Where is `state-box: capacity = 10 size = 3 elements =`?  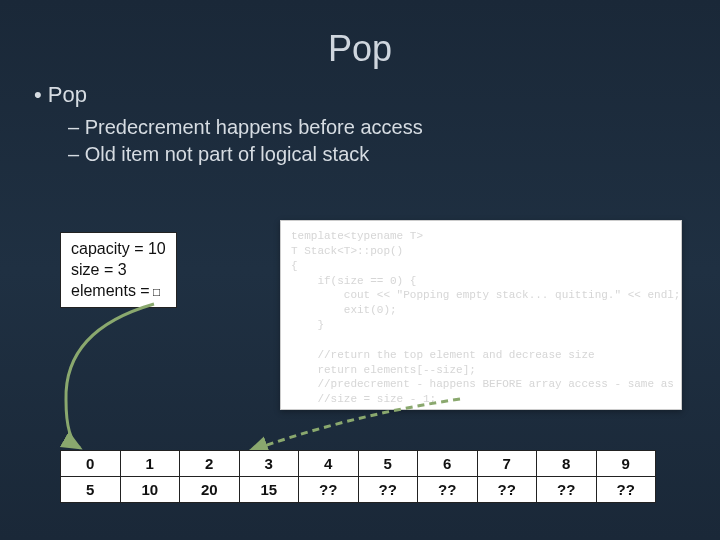
state-box: capacity = 10 size = 3 elements = is located at coordinates (118, 270).